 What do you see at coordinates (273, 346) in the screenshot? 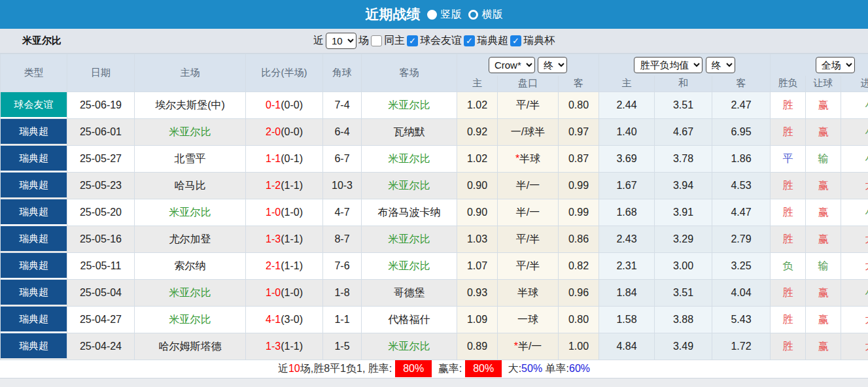
I see `fulltime-score: 1-3` at bounding box center [273, 346].